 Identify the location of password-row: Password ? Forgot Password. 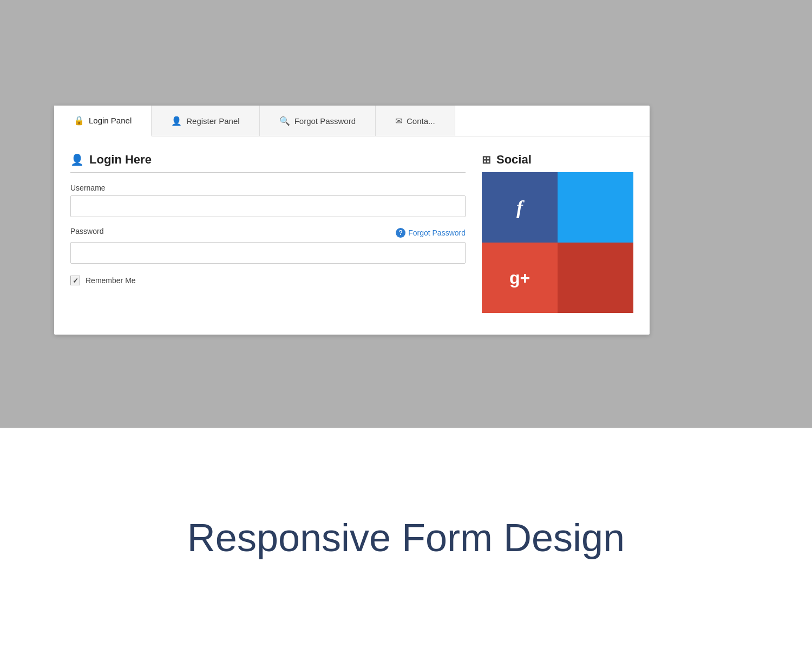
(268, 233).